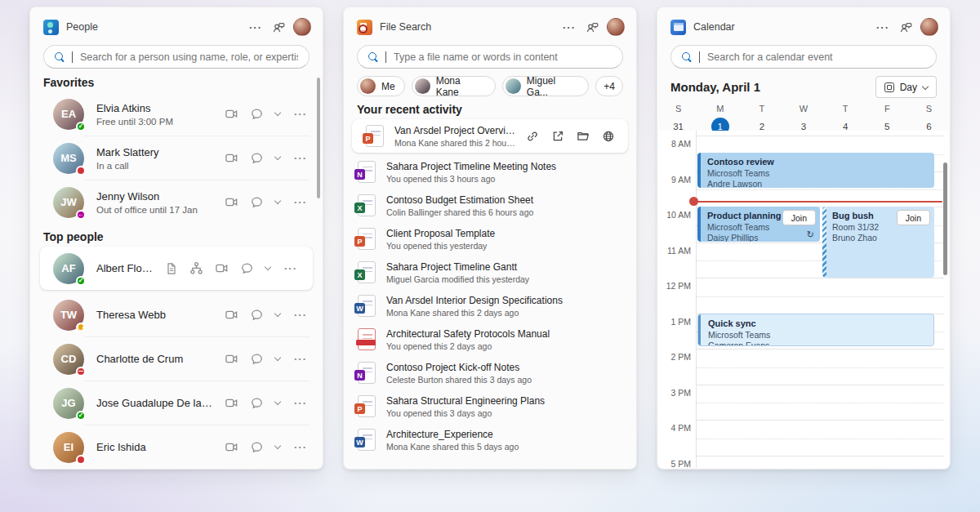  What do you see at coordinates (490, 340) in the screenshot?
I see `file-row: Architectural Safety Protocols Manual Yo…` at bounding box center [490, 340].